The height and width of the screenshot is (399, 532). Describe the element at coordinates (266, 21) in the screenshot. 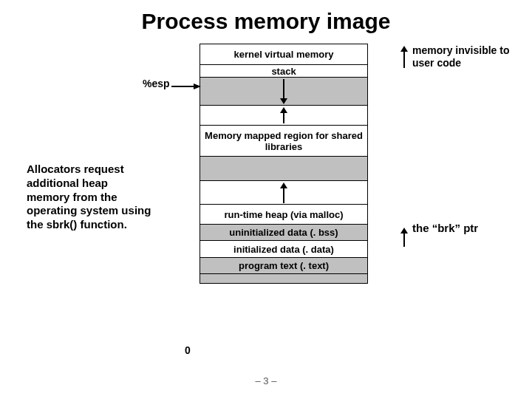

I see `page-title: Process memory image` at that location.